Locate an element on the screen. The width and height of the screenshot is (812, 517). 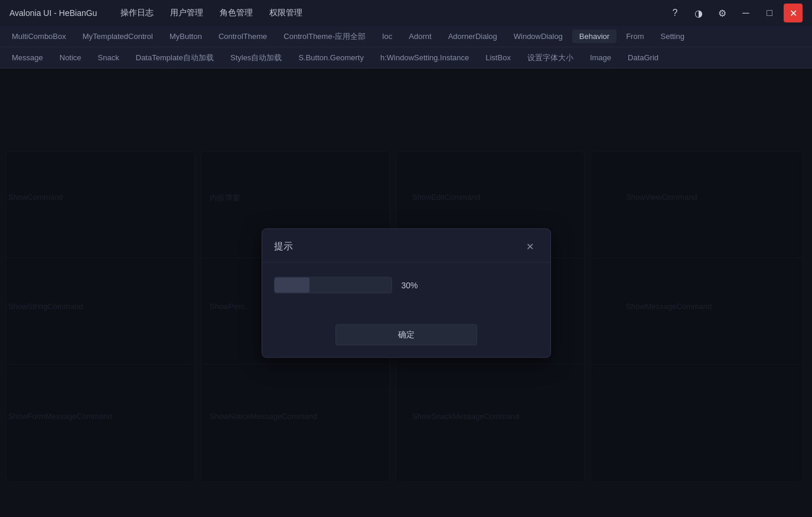
dialog: 提示 ✕ 30% 确定 is located at coordinates (406, 293).